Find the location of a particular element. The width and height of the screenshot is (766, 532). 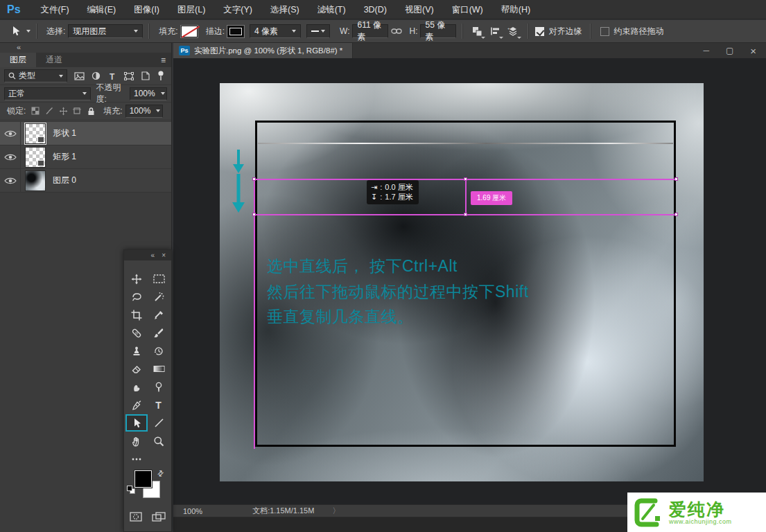

magenta-path-center-segment is located at coordinates (466, 197).